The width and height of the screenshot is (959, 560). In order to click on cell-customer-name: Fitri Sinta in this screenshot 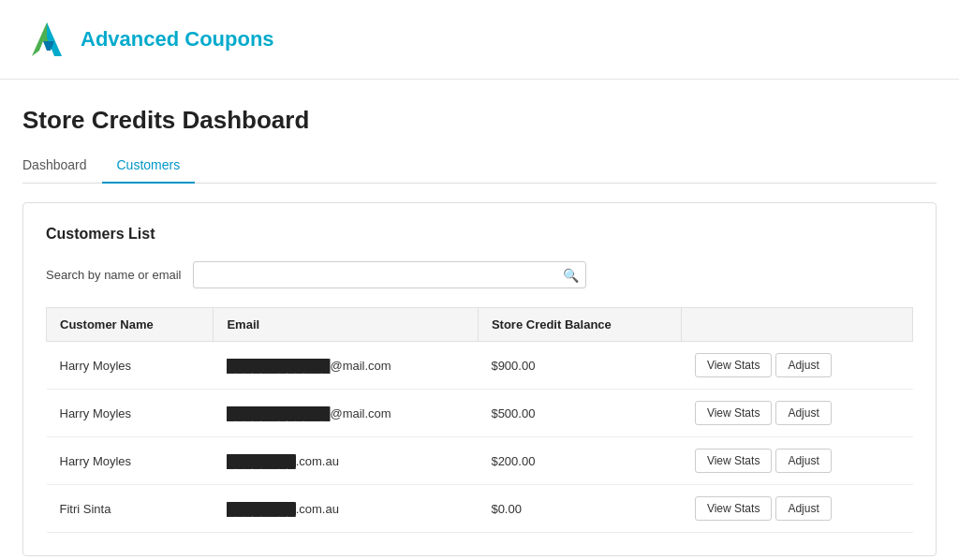, I will do `click(130, 509)`.